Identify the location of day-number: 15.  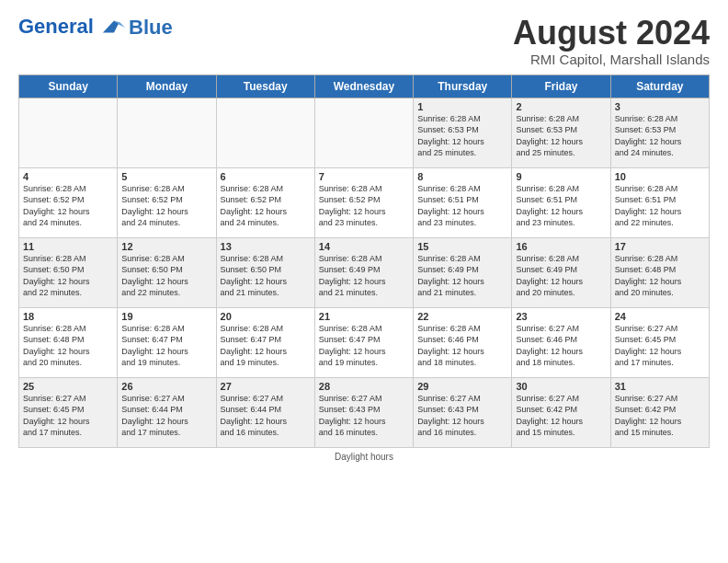
(462, 247).